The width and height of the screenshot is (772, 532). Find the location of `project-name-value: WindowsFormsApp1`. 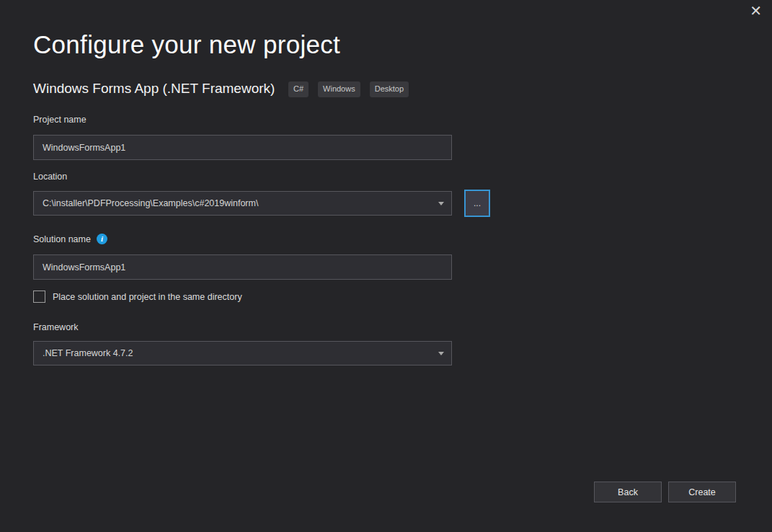

project-name-value: WindowsFormsApp1 is located at coordinates (84, 148).